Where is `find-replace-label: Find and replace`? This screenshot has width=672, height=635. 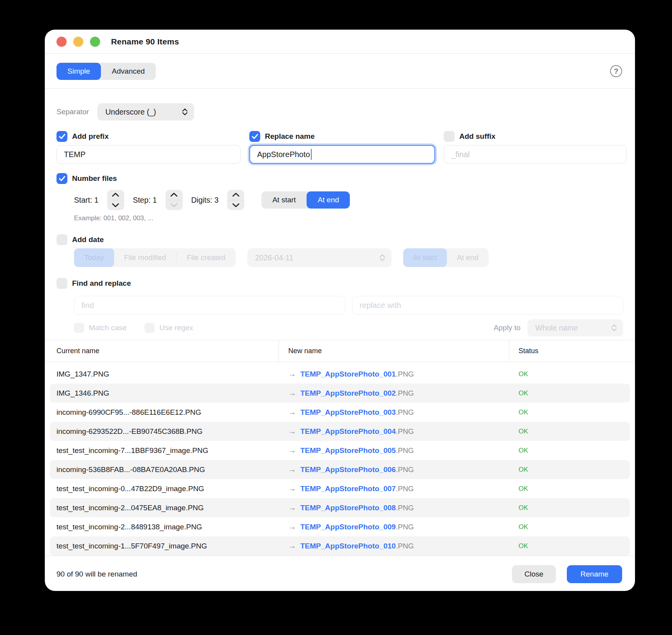
find-replace-label: Find and replace is located at coordinates (101, 283).